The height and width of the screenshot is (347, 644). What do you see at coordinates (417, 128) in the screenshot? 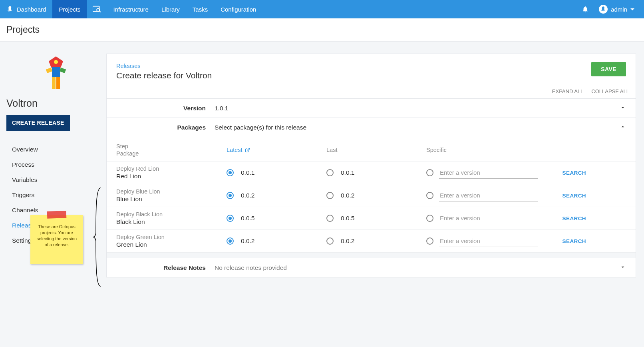
I see `packages-hint: Select package(s) for this release` at bounding box center [417, 128].